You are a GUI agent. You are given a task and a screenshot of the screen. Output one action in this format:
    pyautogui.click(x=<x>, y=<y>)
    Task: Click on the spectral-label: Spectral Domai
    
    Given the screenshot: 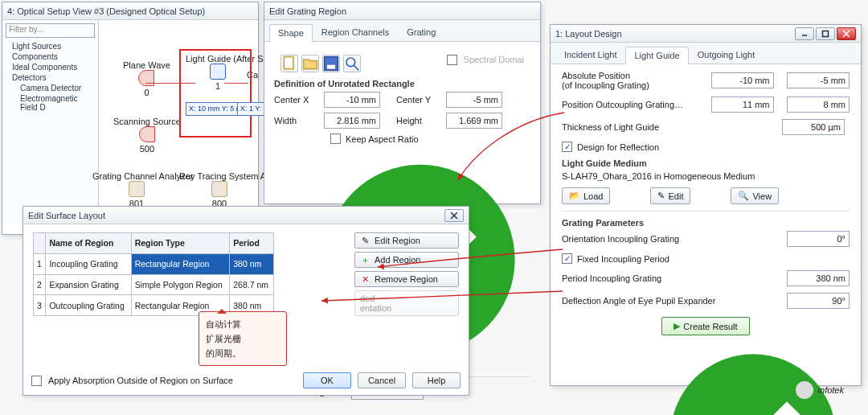 What is the action you would take?
    pyautogui.click(x=493, y=64)
    